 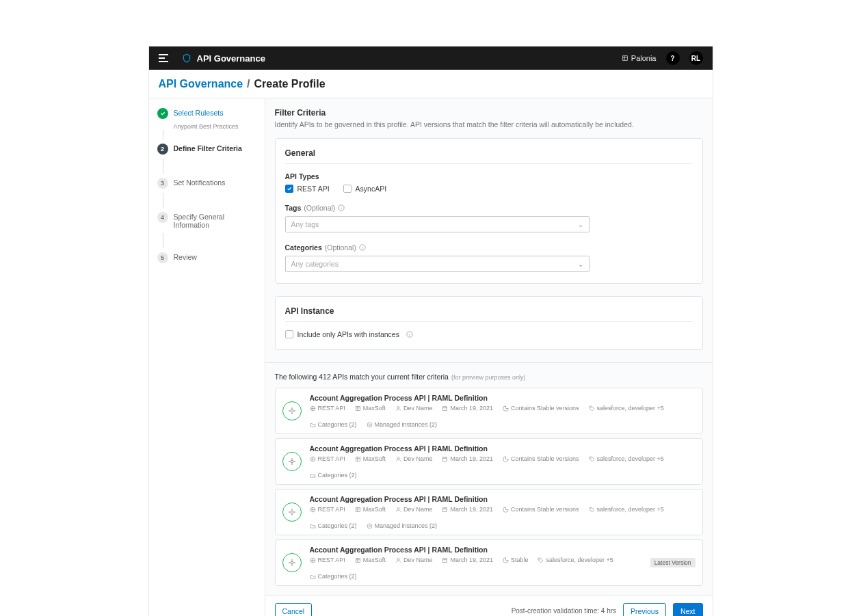 I want to click on step-1-label: Select Rulesets, so click(x=198, y=112).